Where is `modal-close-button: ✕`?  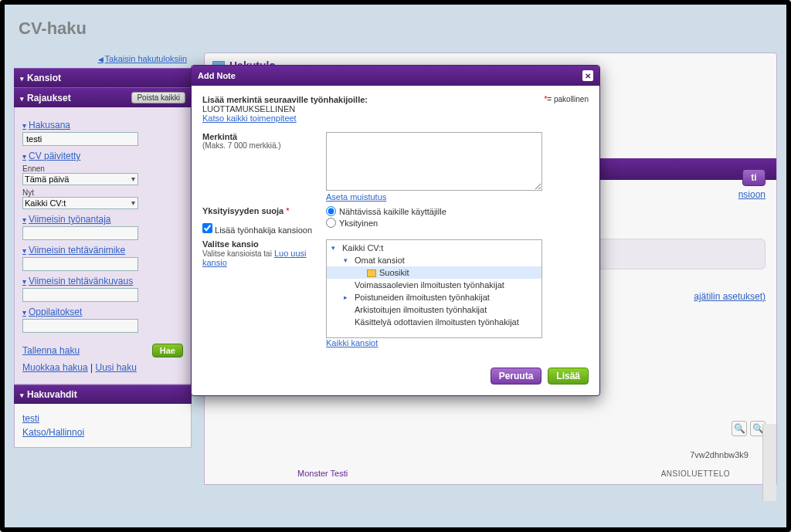 modal-close-button: ✕ is located at coordinates (588, 76).